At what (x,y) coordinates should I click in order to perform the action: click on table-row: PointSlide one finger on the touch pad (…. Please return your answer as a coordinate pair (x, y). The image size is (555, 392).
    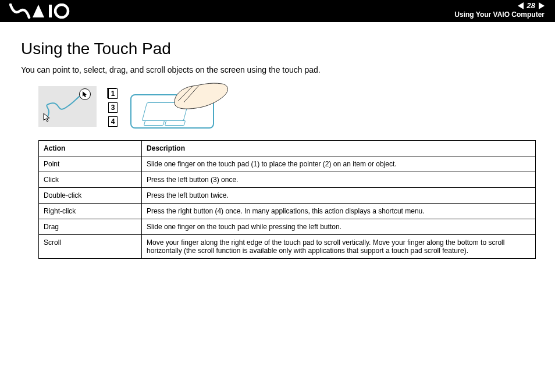
    Looking at the image, I should click on (287, 164).